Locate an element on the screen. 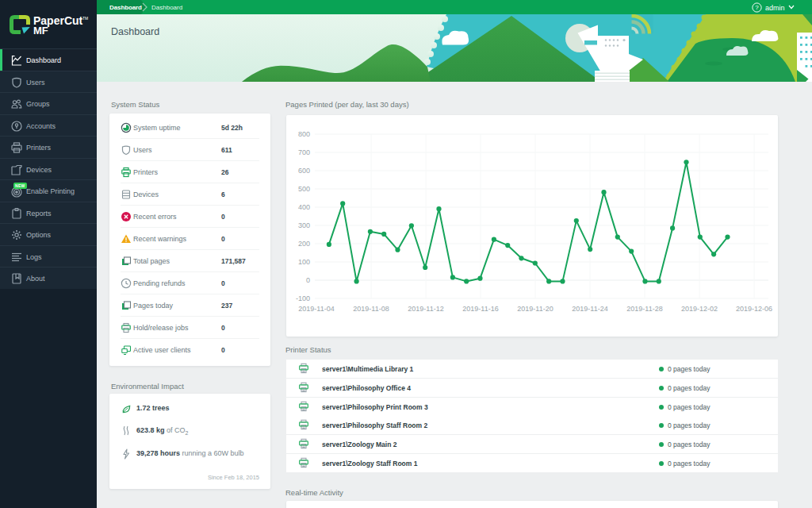 The width and height of the screenshot is (812, 508). svg-text: TM is located at coordinates (86, 18).